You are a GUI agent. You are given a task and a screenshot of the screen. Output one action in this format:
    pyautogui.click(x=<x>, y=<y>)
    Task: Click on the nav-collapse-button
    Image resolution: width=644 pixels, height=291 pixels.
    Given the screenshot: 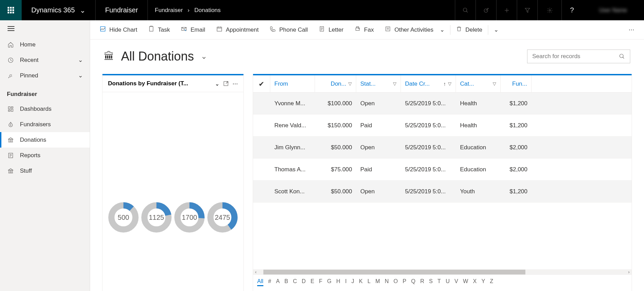 What is the action you would take?
    pyautogui.click(x=45, y=29)
    